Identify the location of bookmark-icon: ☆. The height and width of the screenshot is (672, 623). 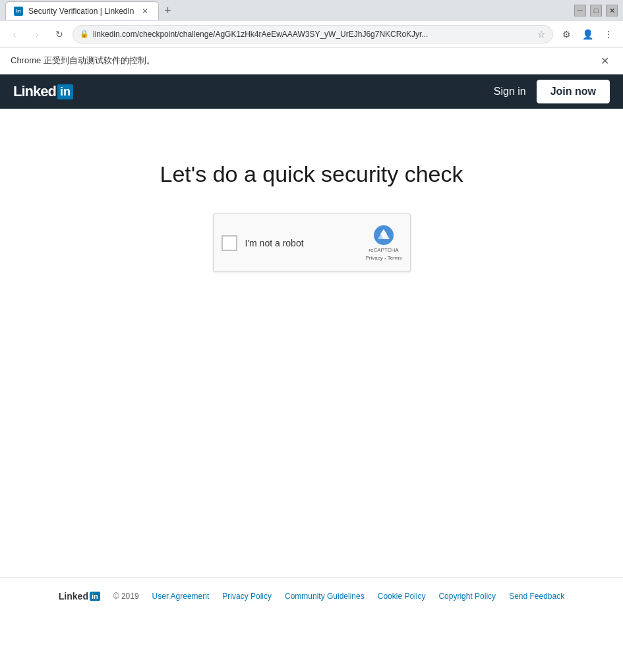
(542, 34).